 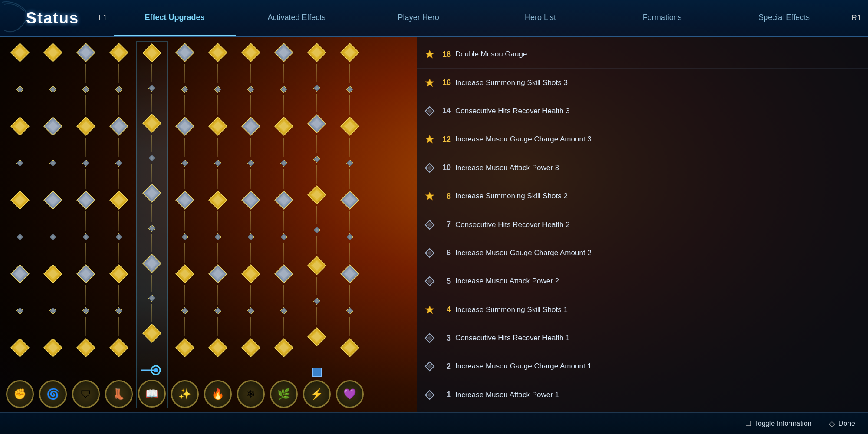 I want to click on col-bottom-icon-2: 🛡, so click(x=86, y=394).